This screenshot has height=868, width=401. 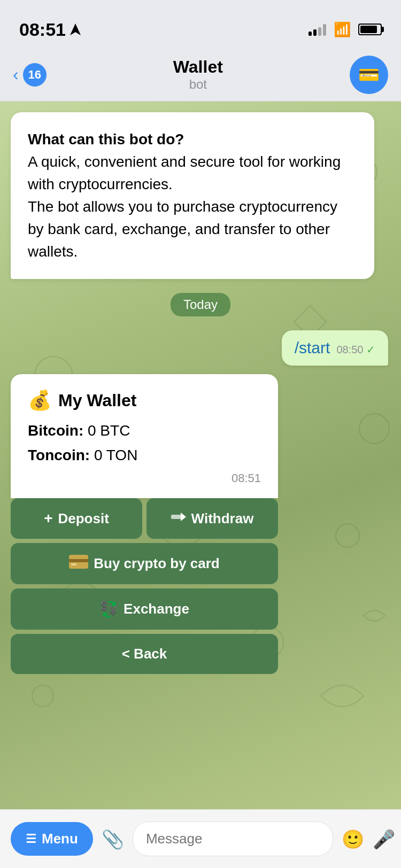 What do you see at coordinates (144, 654) in the screenshot?
I see `back-button: < Back` at bounding box center [144, 654].